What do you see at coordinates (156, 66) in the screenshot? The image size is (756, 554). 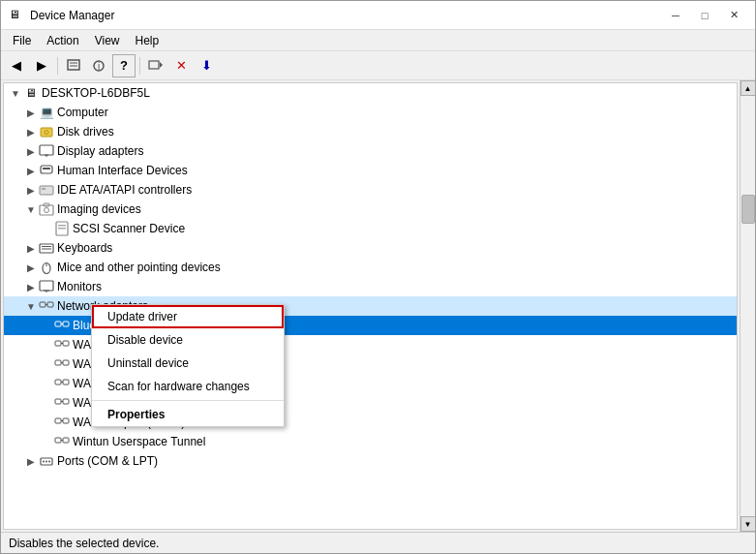 I see `scan-button` at bounding box center [156, 66].